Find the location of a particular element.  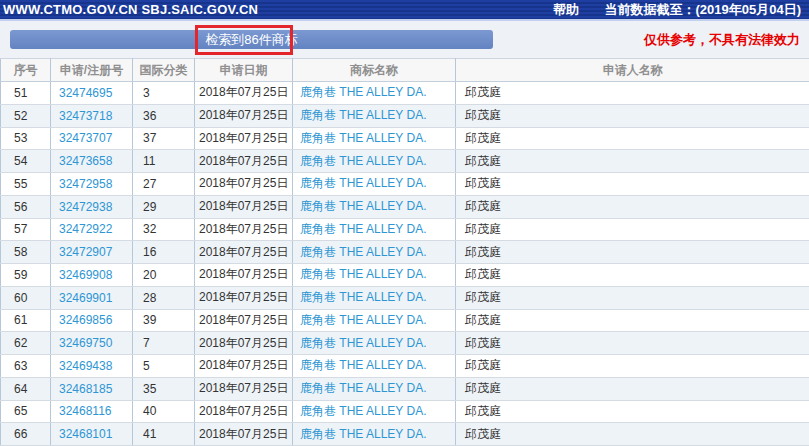

application-number-link: 32472922 is located at coordinates (86, 229).